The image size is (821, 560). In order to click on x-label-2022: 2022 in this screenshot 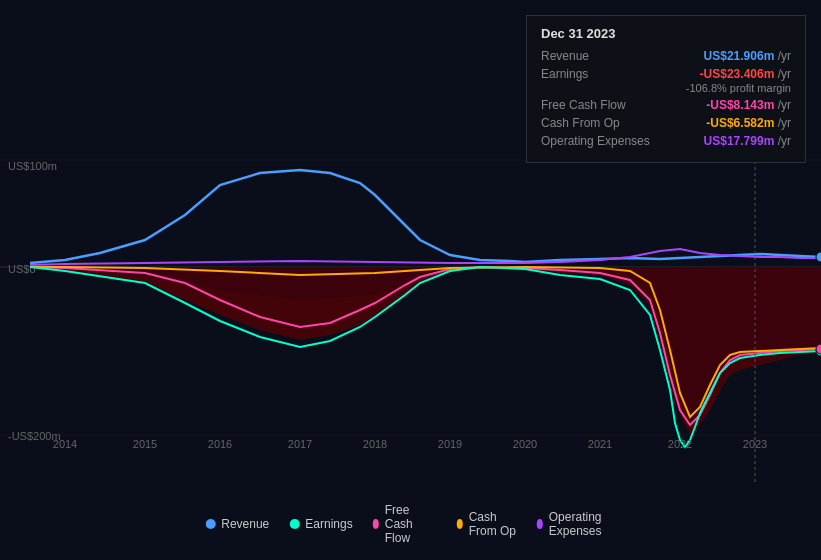, I will do `click(680, 444)`.